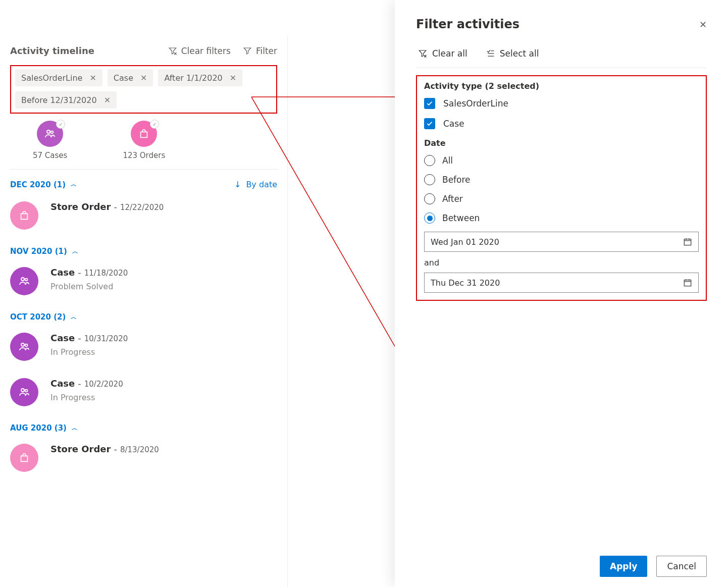  Describe the element at coordinates (237, 185) in the screenshot. I see `arrow-down-icon: ↓` at that location.